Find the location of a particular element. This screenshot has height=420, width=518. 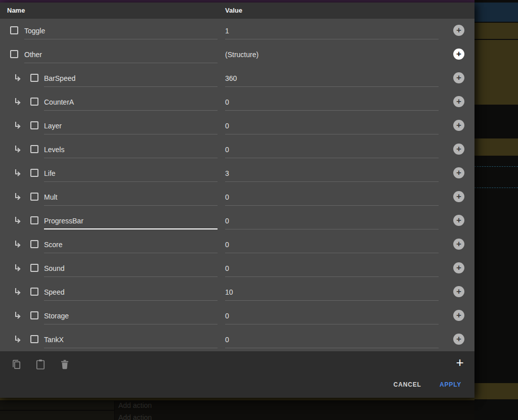

variable-row: BarSpeed 360 + is located at coordinates (237, 78).